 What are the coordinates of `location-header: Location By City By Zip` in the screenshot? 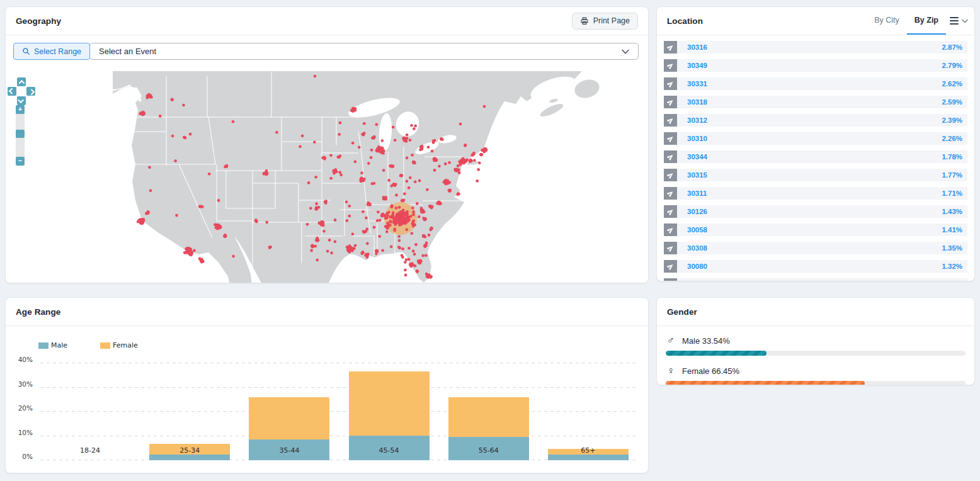 It's located at (816, 21).